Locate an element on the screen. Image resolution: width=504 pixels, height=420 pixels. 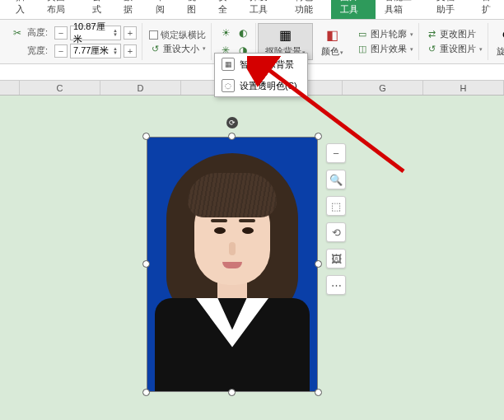
replace-button: 🖼 is located at coordinates (336, 259).